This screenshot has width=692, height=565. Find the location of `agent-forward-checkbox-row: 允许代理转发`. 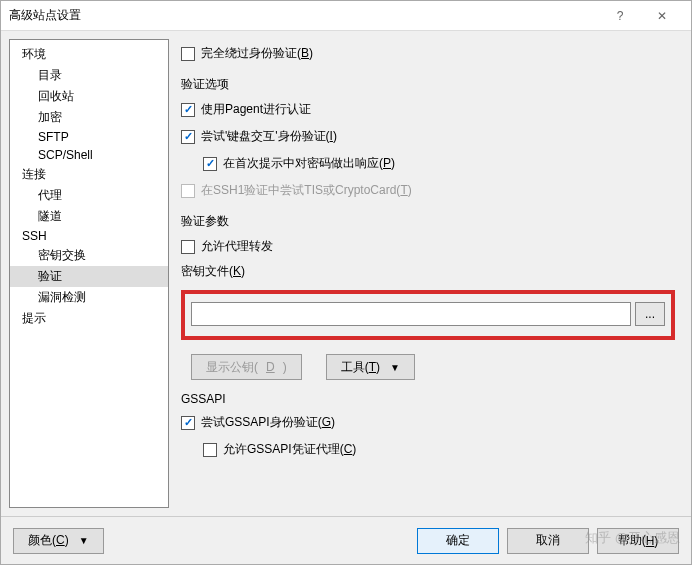

agent-forward-checkbox-row: 允许代理转发 is located at coordinates (428, 246).